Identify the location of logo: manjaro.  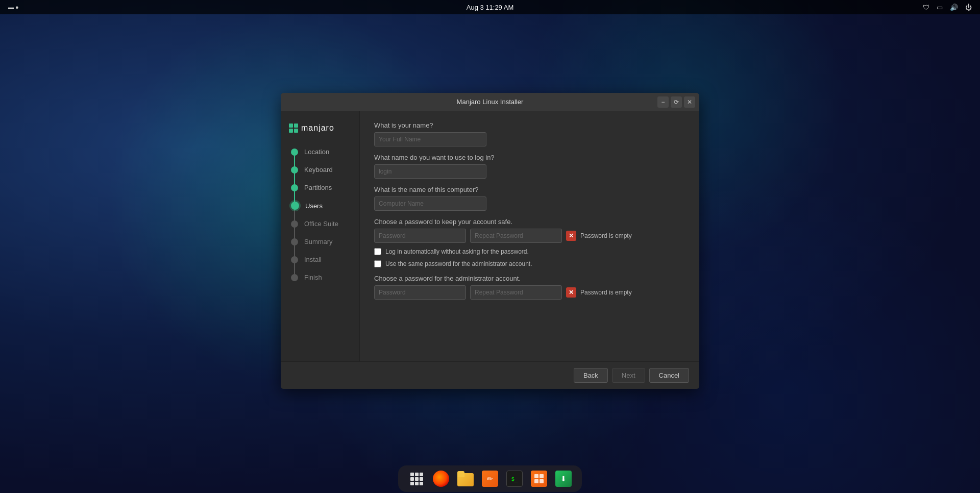
(320, 128).